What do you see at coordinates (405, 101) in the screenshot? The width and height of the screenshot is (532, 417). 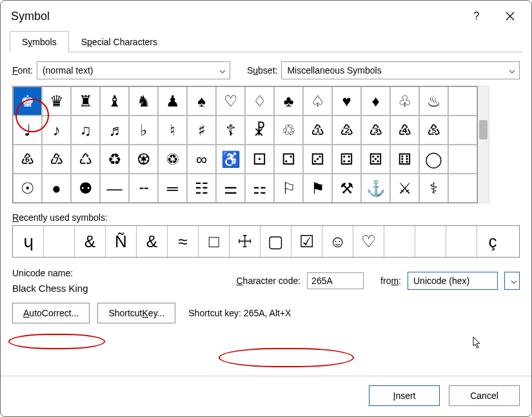 I see `symbol-cell: ♧` at bounding box center [405, 101].